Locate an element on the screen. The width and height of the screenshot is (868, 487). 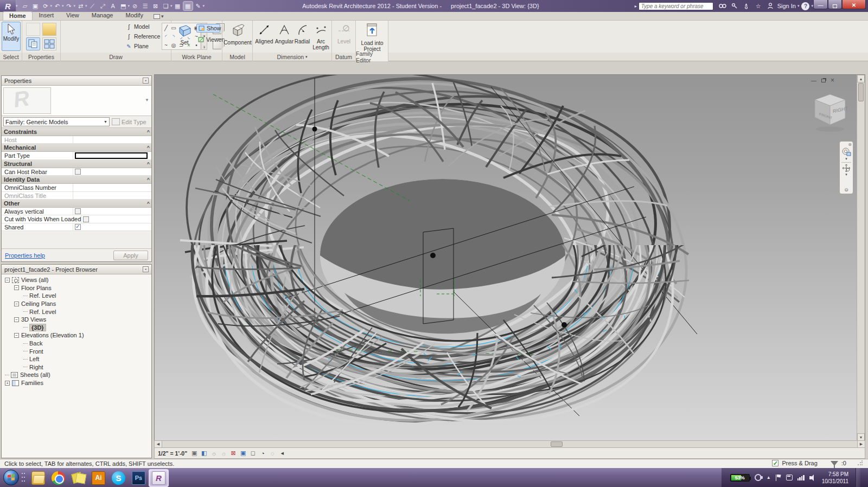
radial-dimension-button: Radial is located at coordinates (302, 37).